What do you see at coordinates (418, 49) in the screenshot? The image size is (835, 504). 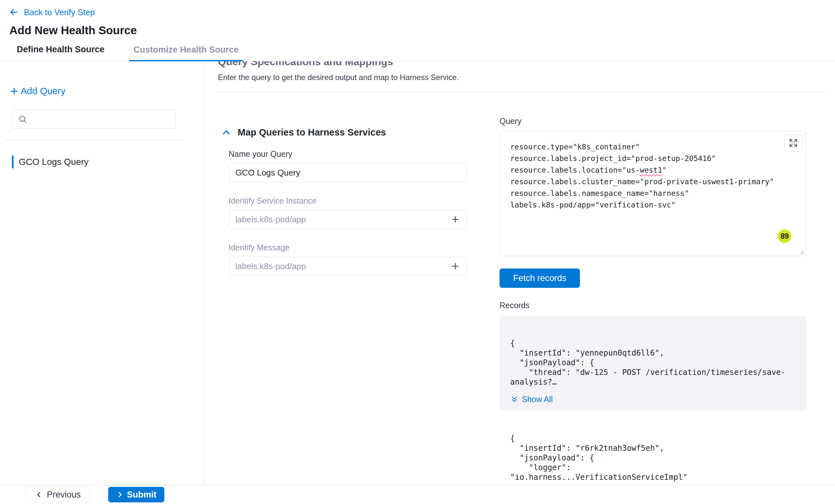 I see `tab-bar: Define Health Source Customize Health So…` at bounding box center [418, 49].